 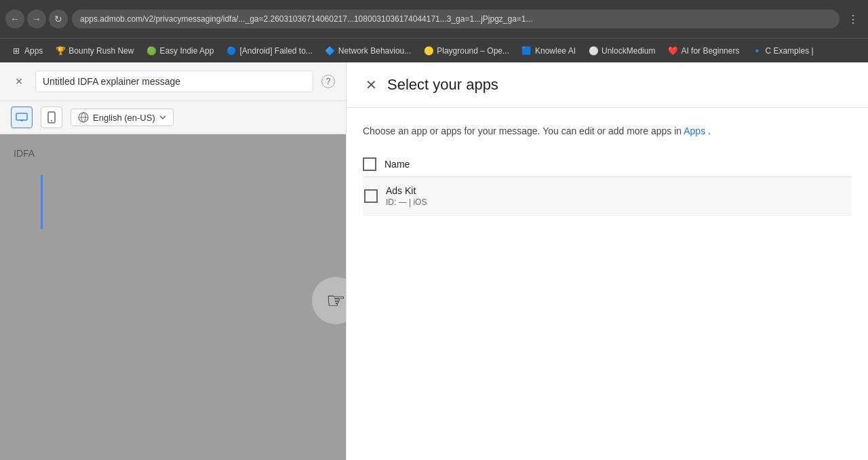 What do you see at coordinates (789, 51) in the screenshot?
I see `bookmark-c-examples-label: C Examples |` at bounding box center [789, 51].